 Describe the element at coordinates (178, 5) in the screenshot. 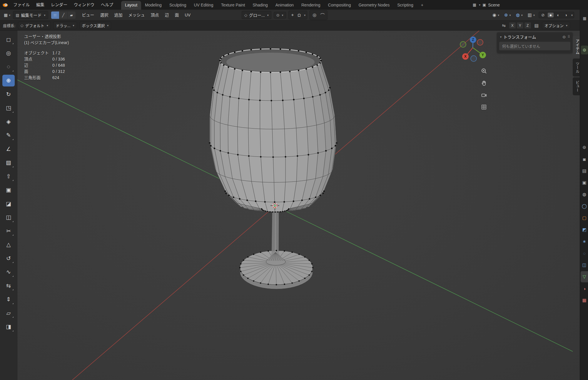

I see `workspace-tab: Sculpting` at that location.